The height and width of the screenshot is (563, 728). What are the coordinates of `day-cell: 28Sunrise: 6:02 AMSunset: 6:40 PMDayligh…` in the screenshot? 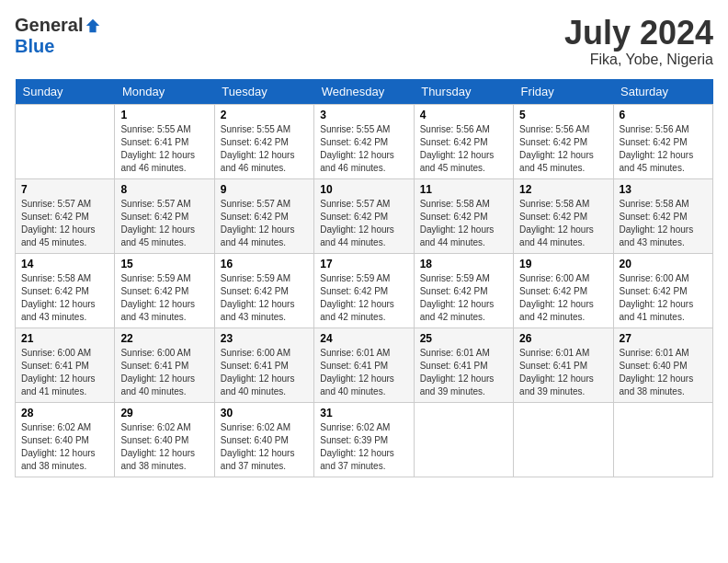 It's located at (65, 440).